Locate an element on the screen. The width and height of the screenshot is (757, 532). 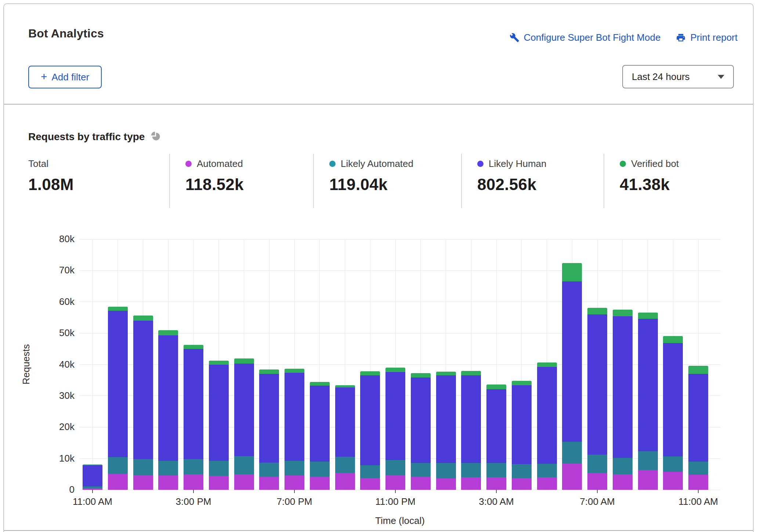
add-filter-label: Add filter is located at coordinates (70, 77).